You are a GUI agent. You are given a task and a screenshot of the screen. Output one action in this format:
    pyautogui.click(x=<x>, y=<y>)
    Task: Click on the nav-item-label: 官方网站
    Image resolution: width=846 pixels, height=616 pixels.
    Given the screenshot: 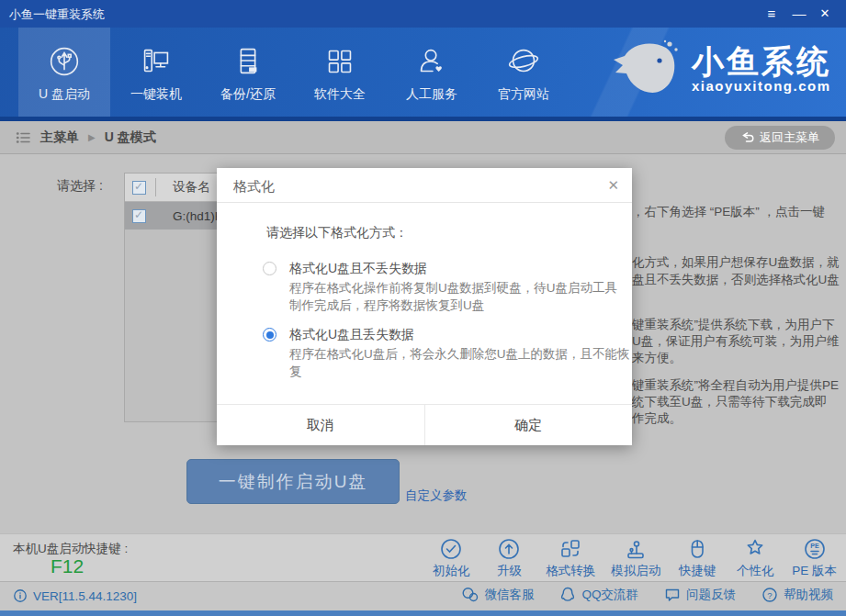 What is the action you would take?
    pyautogui.click(x=524, y=95)
    